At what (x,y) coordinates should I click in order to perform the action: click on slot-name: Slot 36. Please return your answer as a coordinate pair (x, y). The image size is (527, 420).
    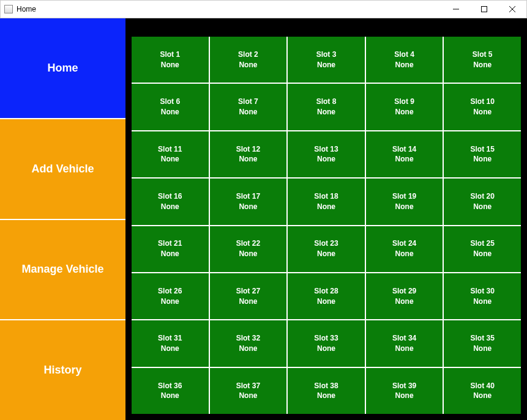
    Looking at the image, I should click on (170, 386).